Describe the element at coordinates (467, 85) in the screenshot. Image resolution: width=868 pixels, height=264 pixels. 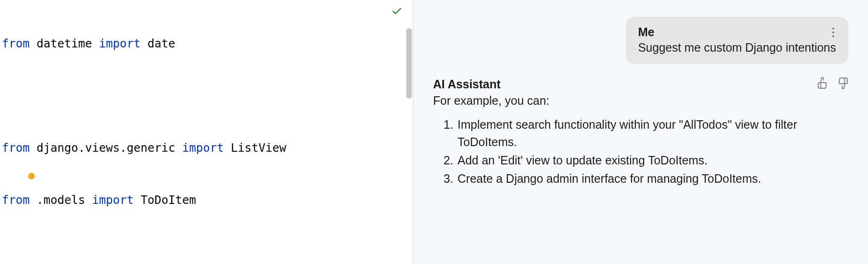
I see `assistant-name: AI Assistant` at that location.